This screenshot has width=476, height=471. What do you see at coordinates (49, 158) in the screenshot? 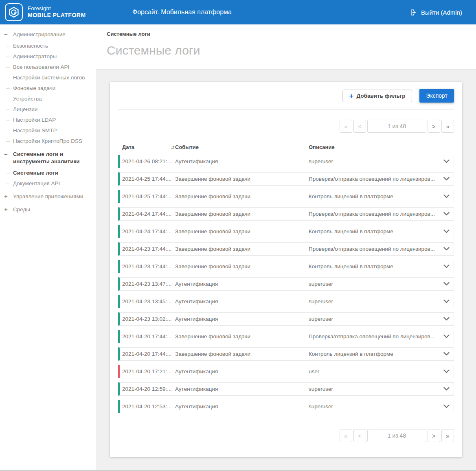
I see `sidebar-section-label: Системные логи и инструменты аналитики` at bounding box center [49, 158].